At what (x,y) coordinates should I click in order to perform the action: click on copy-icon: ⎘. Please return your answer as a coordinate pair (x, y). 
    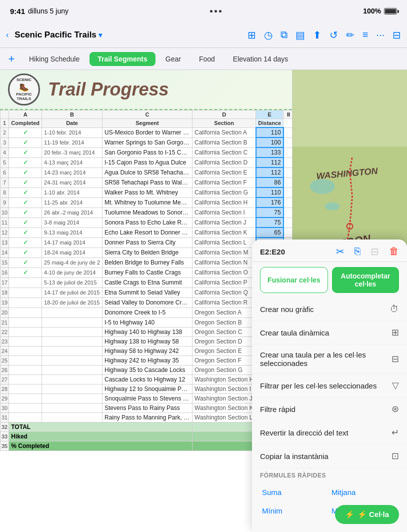
    Looking at the image, I should click on (358, 252).